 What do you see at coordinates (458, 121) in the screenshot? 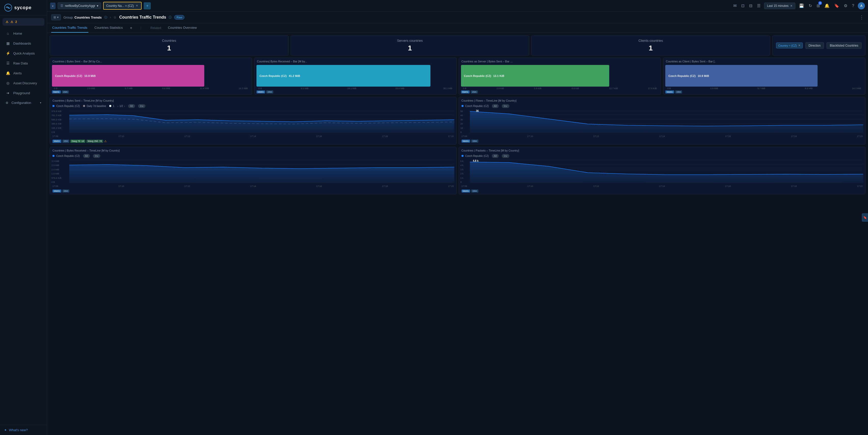
I see `timeline-row-1: Countries | Bytes Sent – TimeLine [M by …` at bounding box center [458, 121].